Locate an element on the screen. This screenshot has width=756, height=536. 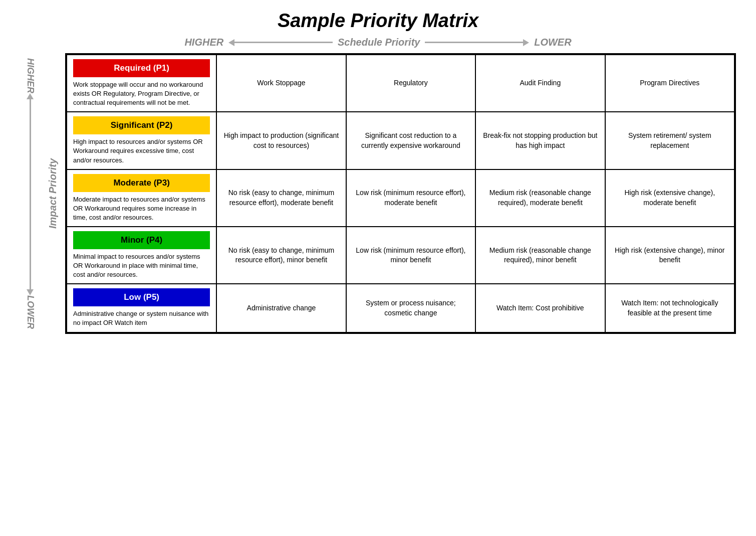
priority-cell-3: Minor (P4)Minimal impact to resources an… is located at coordinates (141, 255).